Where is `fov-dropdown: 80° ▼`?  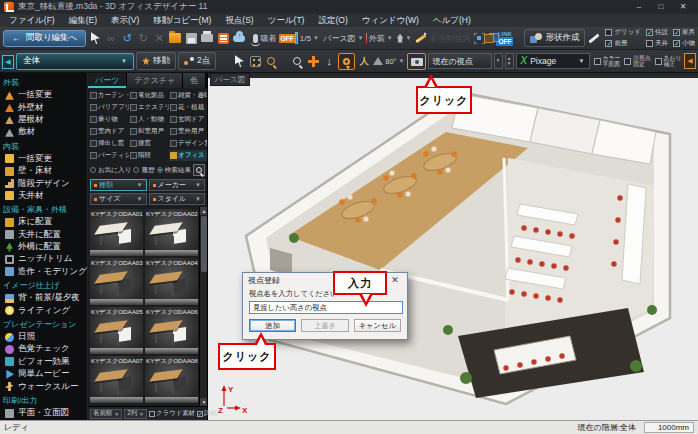
fov-dropdown: 80° ▼ is located at coordinates (388, 62).